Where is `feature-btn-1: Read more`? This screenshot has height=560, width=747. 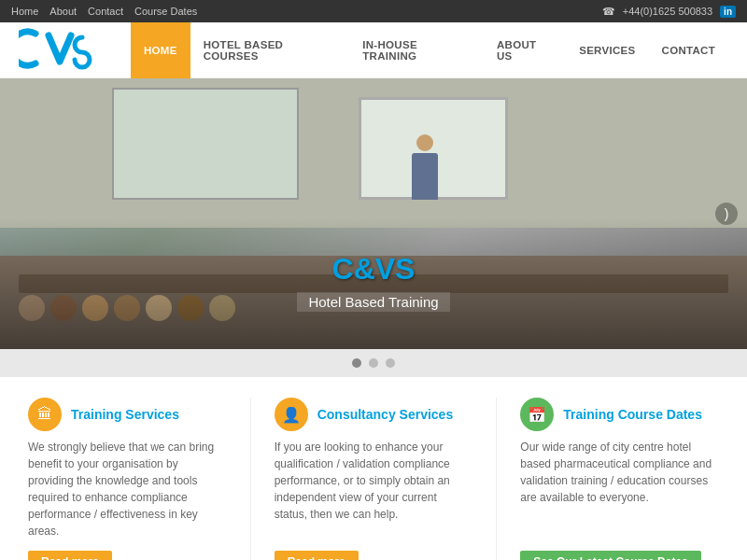
feature-btn-1: Read more is located at coordinates (70, 555).